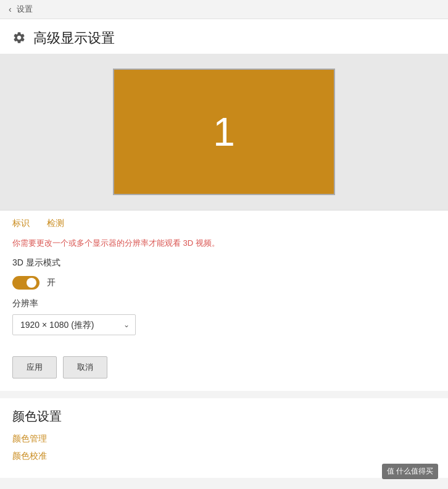  I want to click on color-section-title: 颜色设置, so click(224, 416).